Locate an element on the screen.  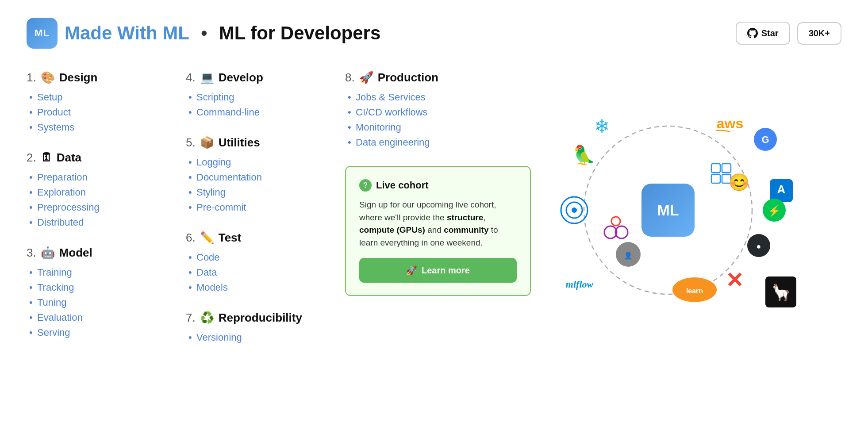
design-product-link: Product is located at coordinates (54, 112).